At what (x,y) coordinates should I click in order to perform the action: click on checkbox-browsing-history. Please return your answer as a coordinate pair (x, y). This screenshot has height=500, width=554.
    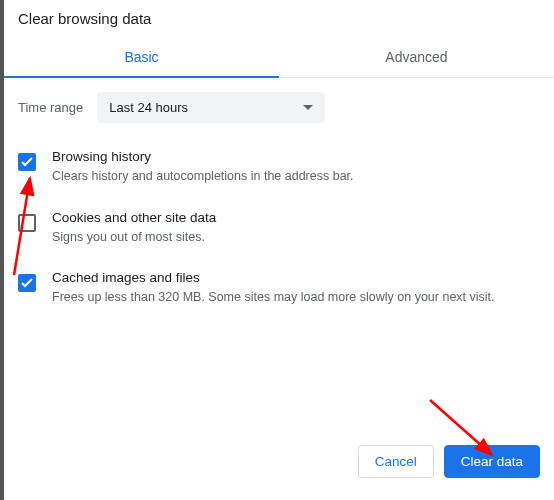
    Looking at the image, I should click on (27, 162).